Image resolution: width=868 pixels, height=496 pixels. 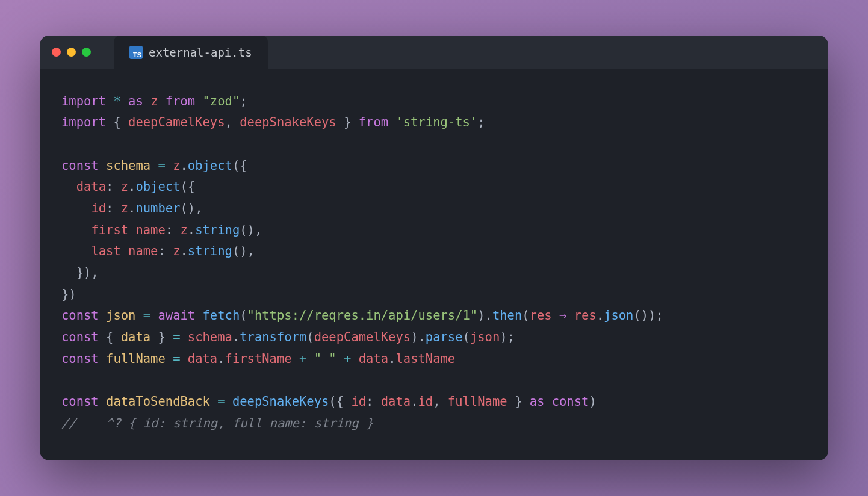 What do you see at coordinates (362, 315) in the screenshot?
I see `code-line: const json = await fetch("https://reqres…` at bounding box center [362, 315].